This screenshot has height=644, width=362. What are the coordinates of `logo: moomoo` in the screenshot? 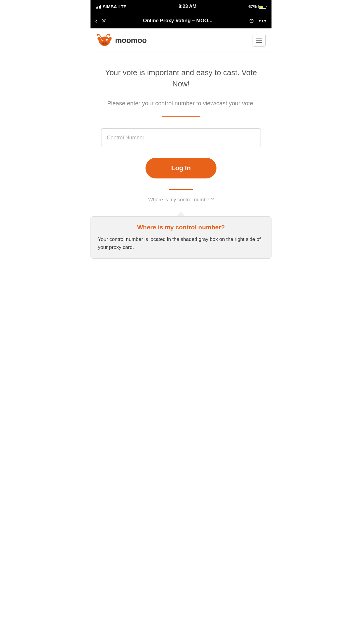 It's located at (122, 40).